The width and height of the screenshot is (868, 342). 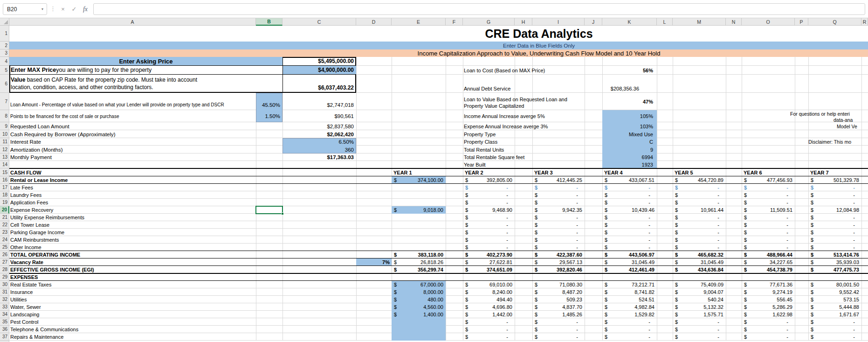 I want to click on row-label-32: Utilities, so click(x=129, y=300).